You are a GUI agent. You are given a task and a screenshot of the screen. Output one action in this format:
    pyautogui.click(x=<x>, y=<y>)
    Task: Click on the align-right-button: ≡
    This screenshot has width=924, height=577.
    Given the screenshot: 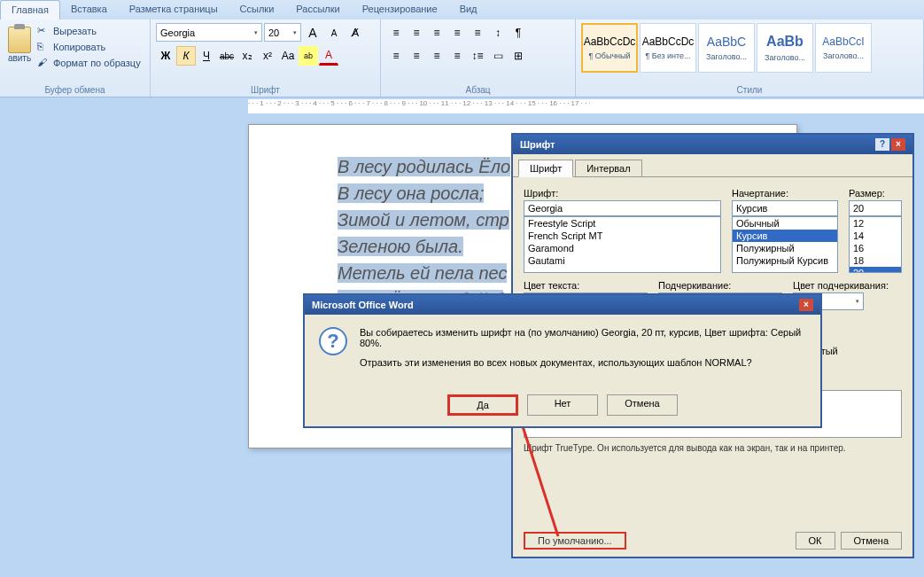 What is the action you would take?
    pyautogui.click(x=437, y=56)
    